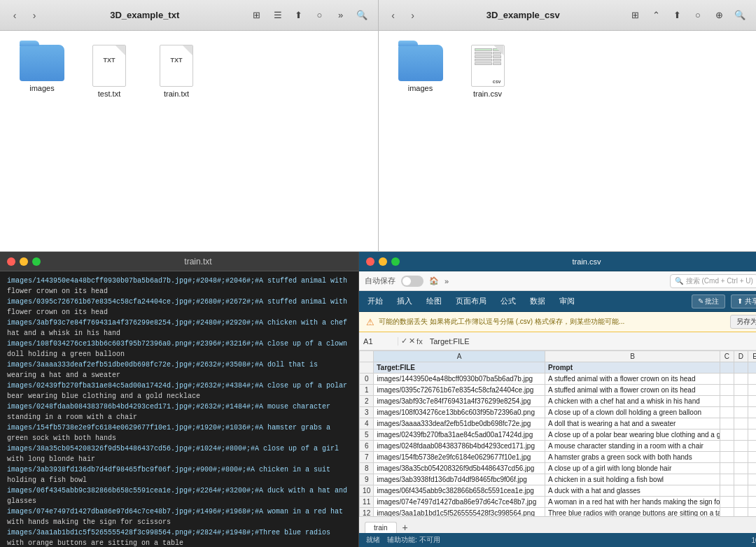 The width and height of the screenshot is (756, 547). I want to click on table-cell-12-0: images/3aa1ab1bd1c5f5265555428f3c998564.…, so click(459, 512).